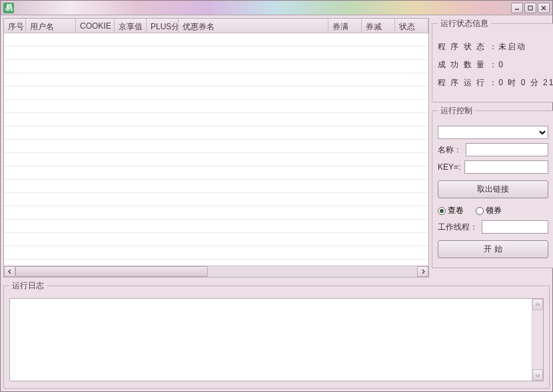 This screenshot has width=553, height=392. Describe the element at coordinates (530, 8) in the screenshot. I see `maximize-icon` at that location.